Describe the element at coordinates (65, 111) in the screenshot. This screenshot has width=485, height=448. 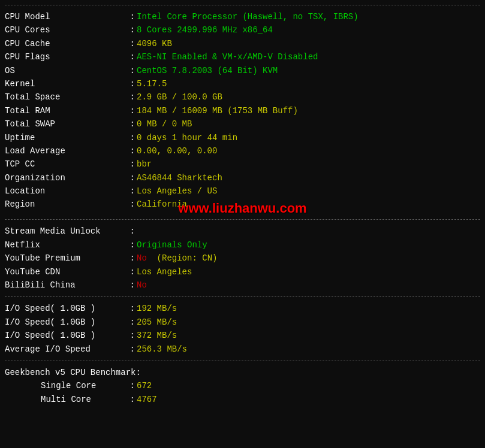
I see `total-ram-label: Total RAM` at that location.